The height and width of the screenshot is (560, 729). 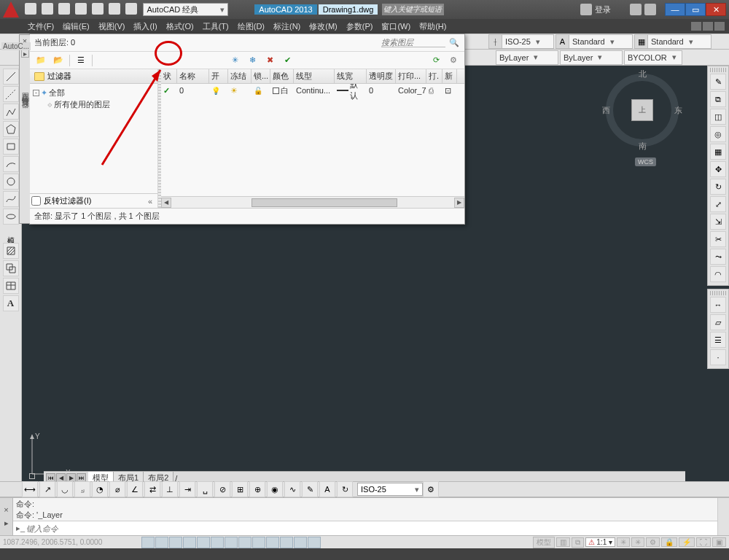 What do you see at coordinates (11, 112) in the screenshot?
I see `polyline-icon` at bounding box center [11, 112].